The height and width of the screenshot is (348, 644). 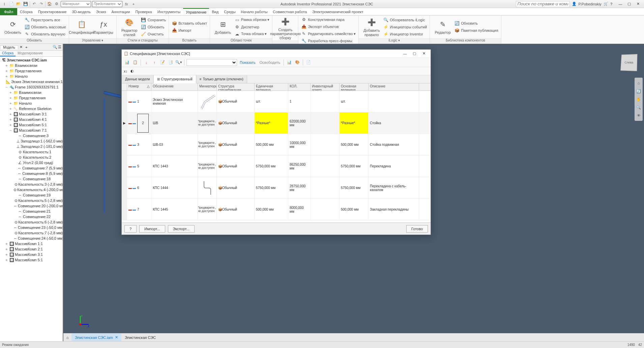 What do you see at coordinates (55, 47) in the screenshot?
I see `browser-search-icon: 🔍` at bounding box center [55, 47].